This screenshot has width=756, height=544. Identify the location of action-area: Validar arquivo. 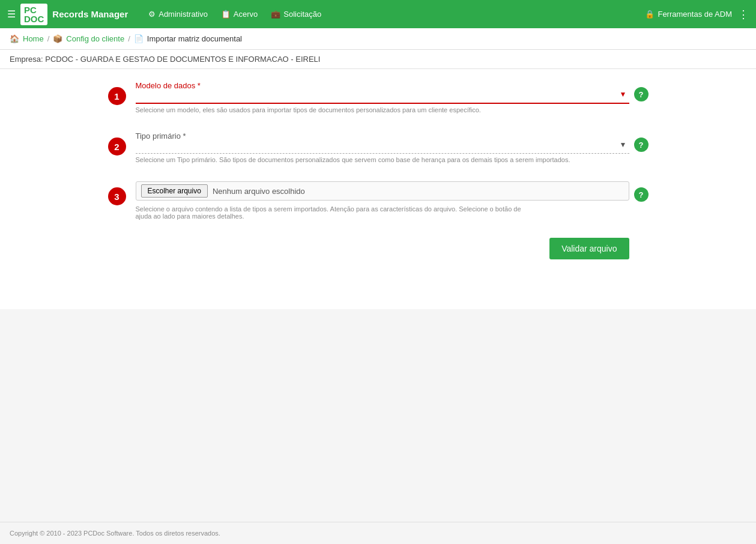
(378, 249).